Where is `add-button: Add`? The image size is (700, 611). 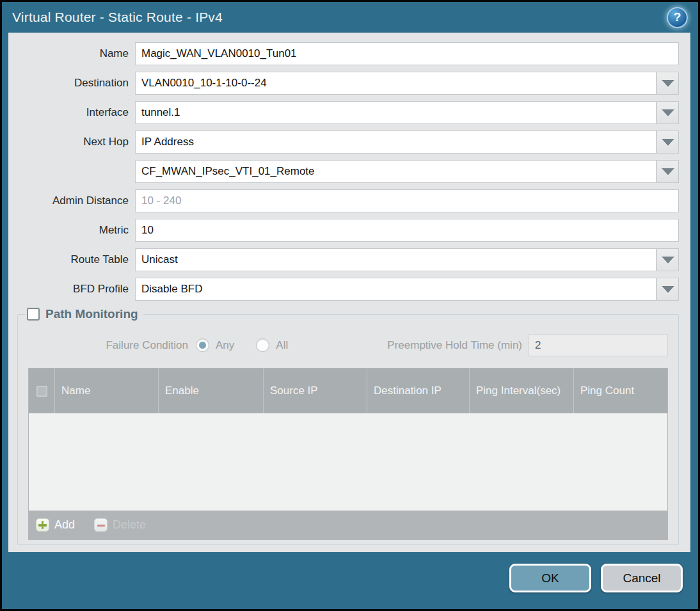 add-button: Add is located at coordinates (55, 525).